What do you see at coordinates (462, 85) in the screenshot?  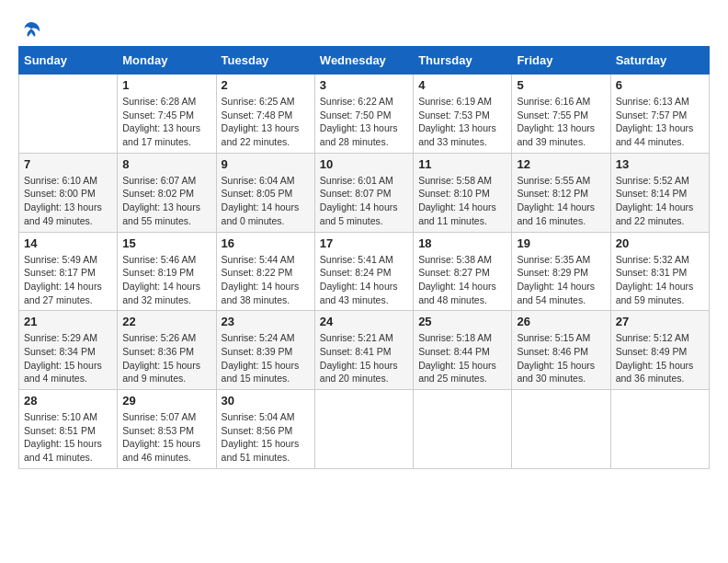 I see `day-number: 4` at bounding box center [462, 85].